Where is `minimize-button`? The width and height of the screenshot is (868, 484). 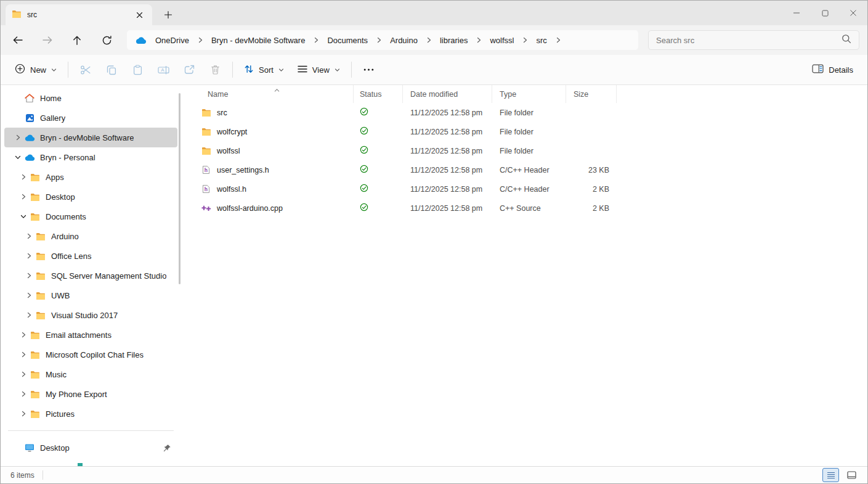
minimize-button is located at coordinates (797, 13).